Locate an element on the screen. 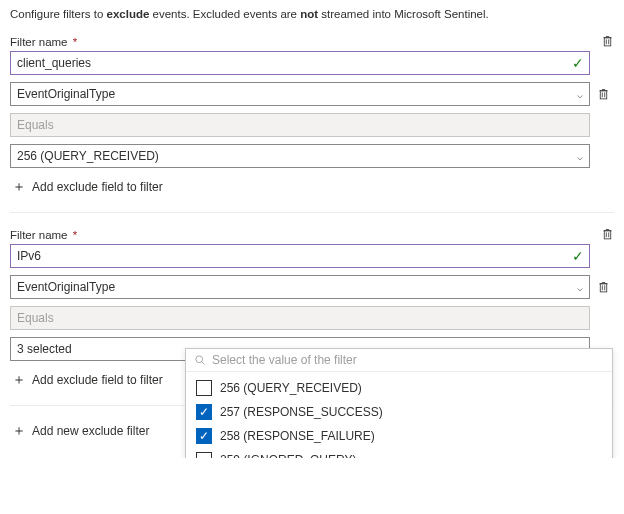 The width and height of the screenshot is (624, 514). value-dropdown: Select the value of the filter 256 (QUER… is located at coordinates (399, 403).